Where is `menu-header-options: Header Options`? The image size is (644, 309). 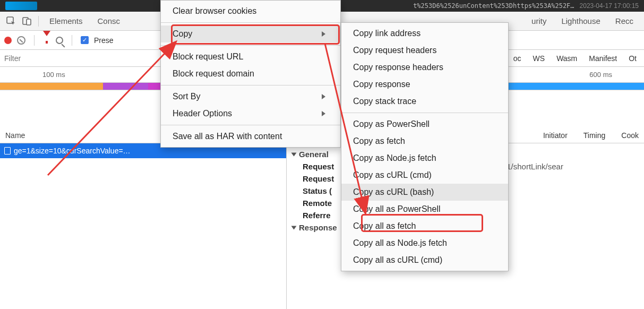 menu-header-options: Header Options is located at coordinates (251, 114).